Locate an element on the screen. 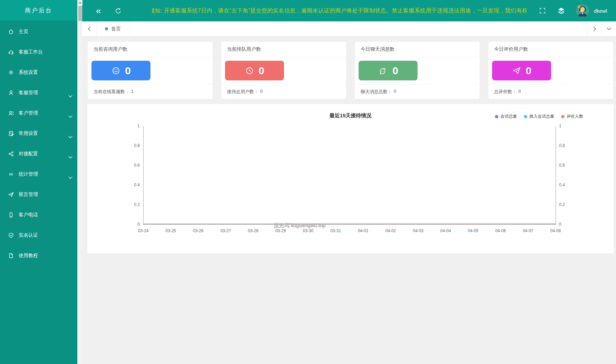 This screenshot has width=616, height=364. stat-button-queue: 0 is located at coordinates (255, 70).